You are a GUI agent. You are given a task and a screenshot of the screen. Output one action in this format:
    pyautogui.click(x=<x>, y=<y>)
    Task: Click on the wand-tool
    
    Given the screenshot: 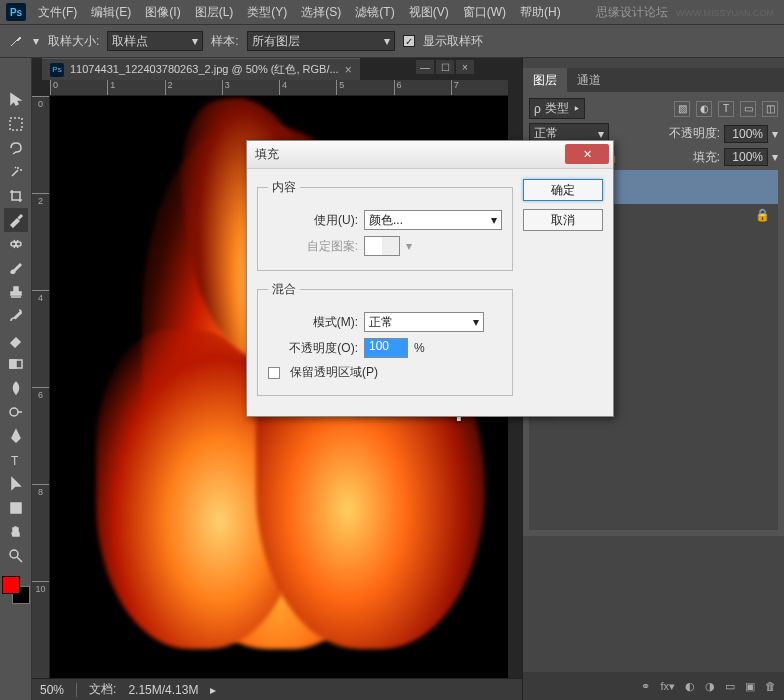 What is the action you would take?
    pyautogui.click(x=16, y=172)
    